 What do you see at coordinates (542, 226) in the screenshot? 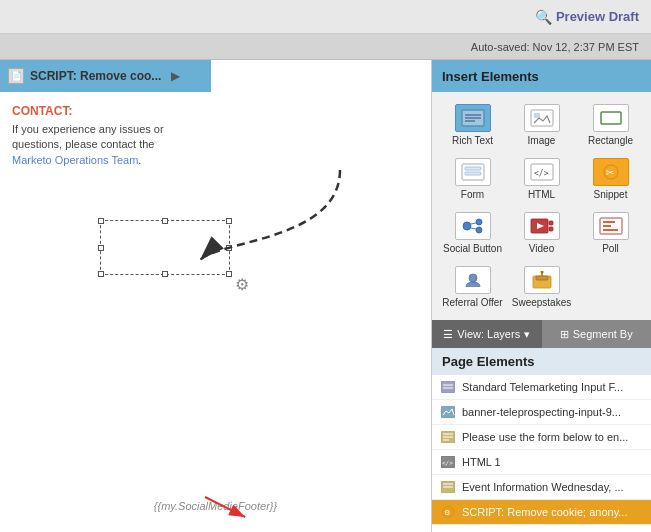
I see `video-icon` at bounding box center [542, 226].